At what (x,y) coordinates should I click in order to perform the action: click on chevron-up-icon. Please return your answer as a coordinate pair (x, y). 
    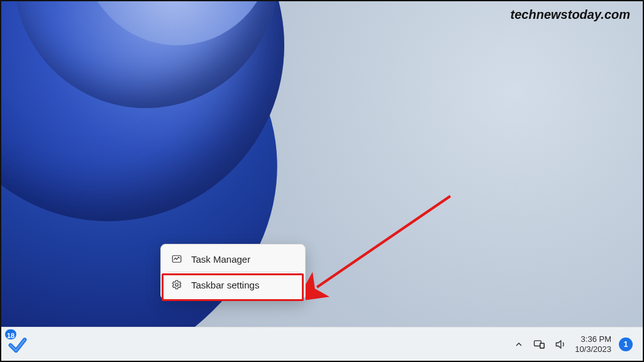
    Looking at the image, I should click on (519, 344).